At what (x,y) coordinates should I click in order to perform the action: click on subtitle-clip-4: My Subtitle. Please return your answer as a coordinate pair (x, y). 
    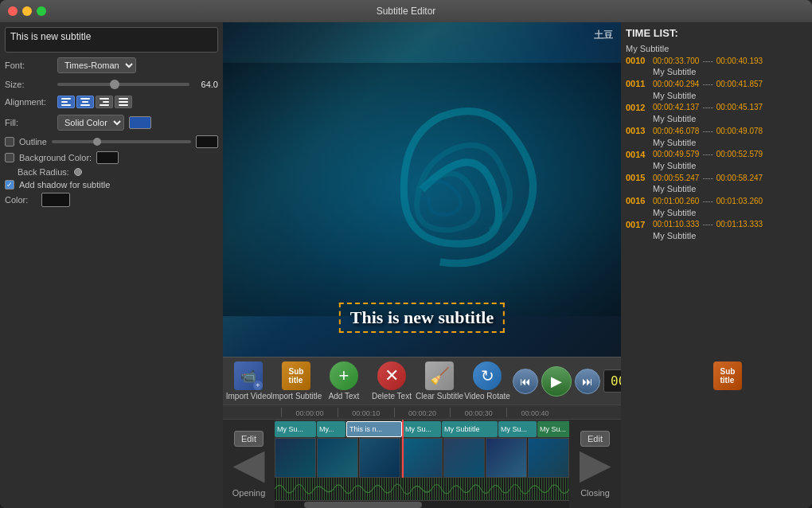
    Looking at the image, I should click on (470, 429).